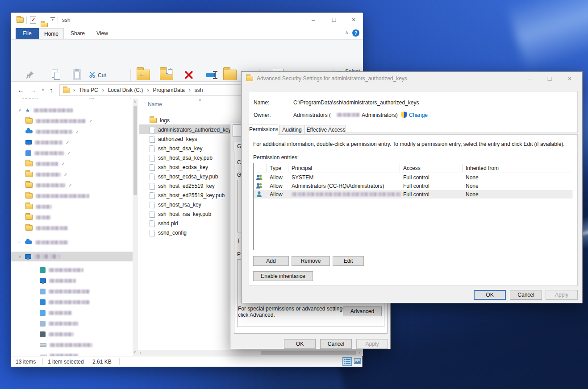 The width and height of the screenshot is (588, 389). I want to click on details-view-button, so click(347, 361).